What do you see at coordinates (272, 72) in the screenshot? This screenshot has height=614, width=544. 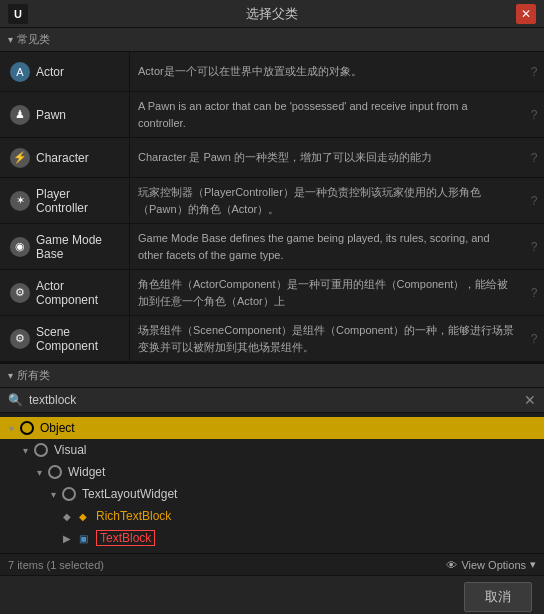 I see `class-row: A Actor Actor是一个可以在世界中放置或生成的对象。 ?` at bounding box center [272, 72].